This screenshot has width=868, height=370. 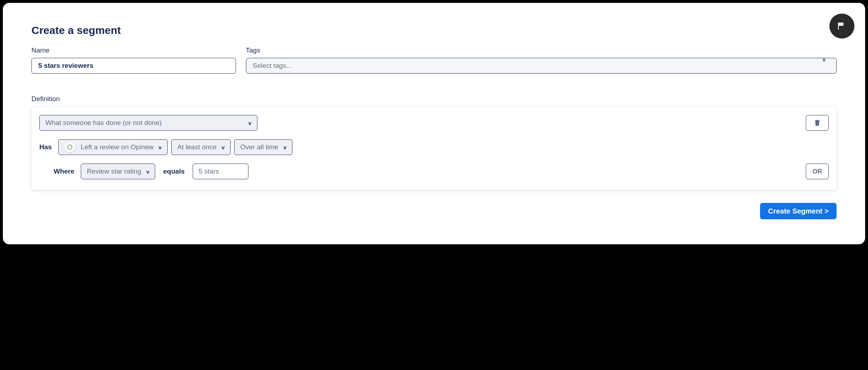 What do you see at coordinates (114, 171) in the screenshot?
I see `property-value: Review star rating` at bounding box center [114, 171].